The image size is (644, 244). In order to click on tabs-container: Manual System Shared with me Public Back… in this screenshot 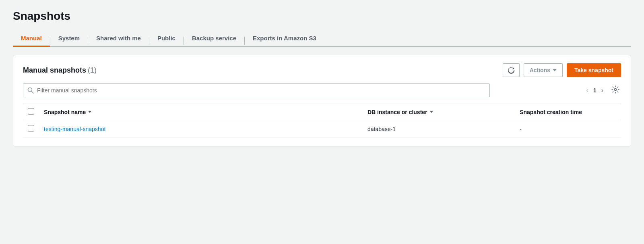, I will do `click(322, 39)`.